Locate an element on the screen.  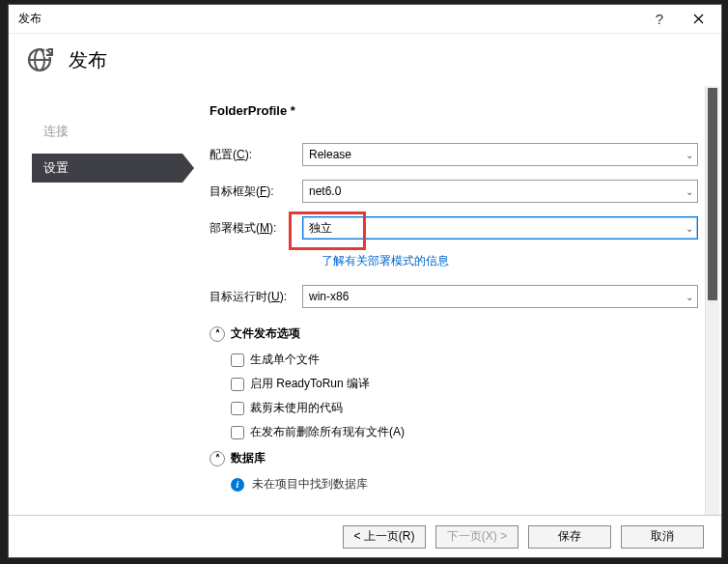
select-target-runtime: win-x86 ⌄ is located at coordinates (500, 296).